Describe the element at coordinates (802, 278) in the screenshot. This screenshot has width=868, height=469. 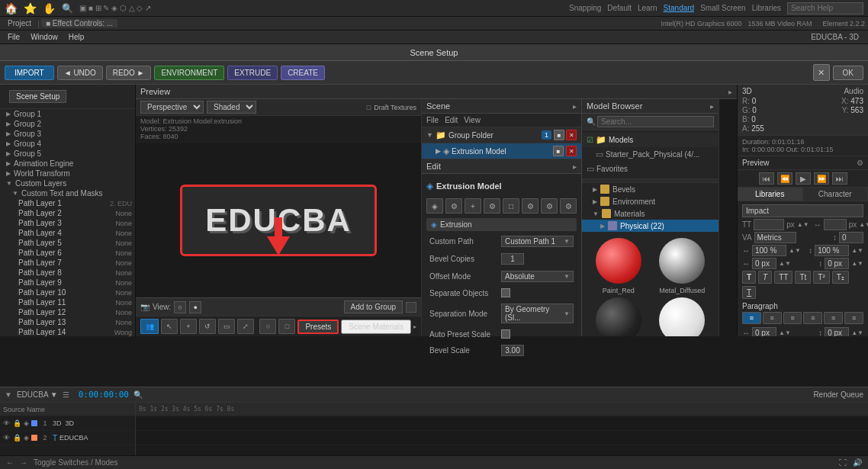
I see `small-caps-btn: Tt` at that location.